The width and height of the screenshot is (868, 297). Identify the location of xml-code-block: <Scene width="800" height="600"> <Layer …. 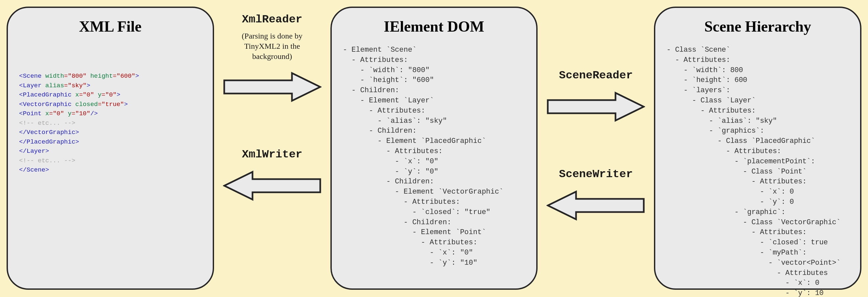
(111, 123).